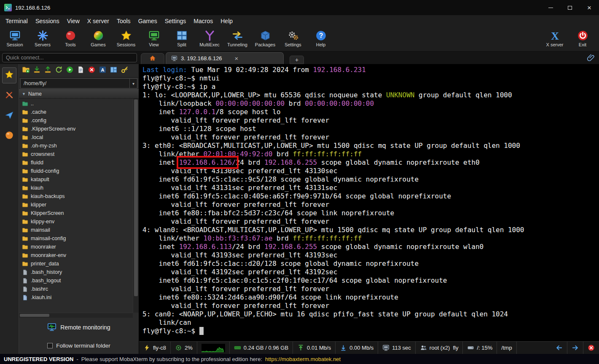 The image size is (599, 364). Describe the element at coordinates (79, 297) in the screenshot. I see `file-row: .kiauh.ini` at that location.